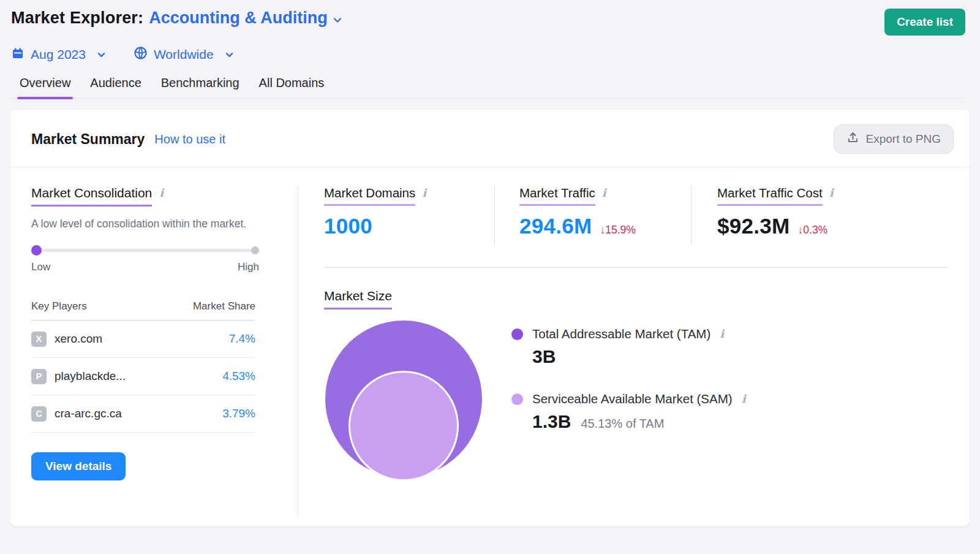  I want to click on domain-favicon: C, so click(39, 414).